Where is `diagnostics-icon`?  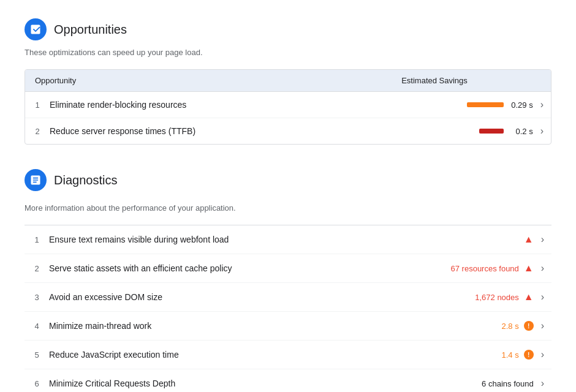 diagnostics-icon is located at coordinates (36, 180).